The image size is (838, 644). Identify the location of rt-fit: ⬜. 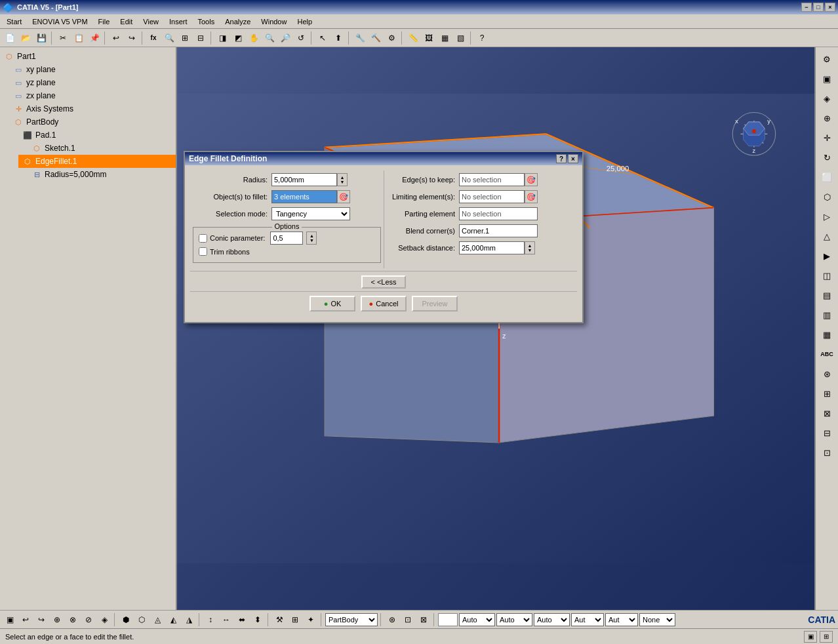
(827, 177).